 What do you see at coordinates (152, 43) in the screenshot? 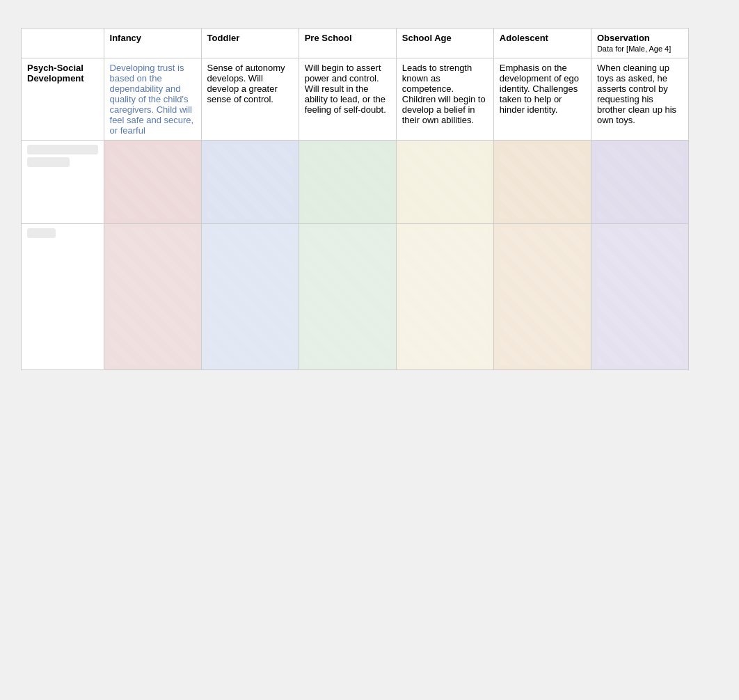
I see `header-infancy: Infancy` at bounding box center [152, 43].